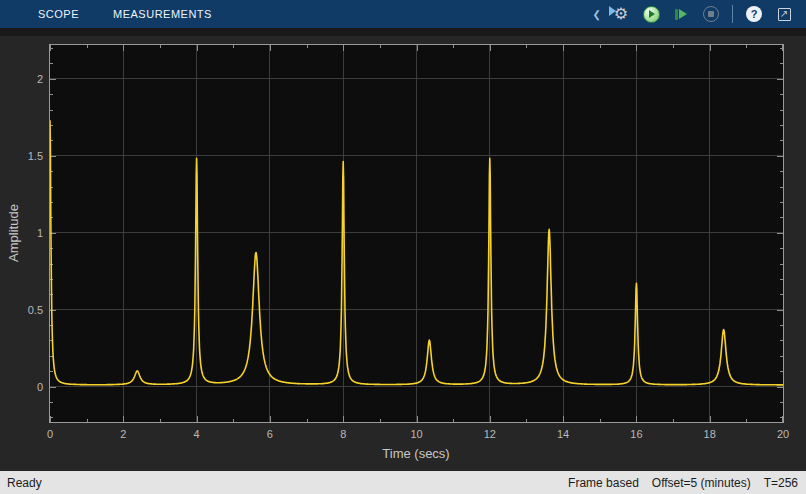 The width and height of the screenshot is (806, 494). What do you see at coordinates (700, 14) in the screenshot?
I see `toolbar-tools: ❮ ⚙ ? ↗` at bounding box center [700, 14].